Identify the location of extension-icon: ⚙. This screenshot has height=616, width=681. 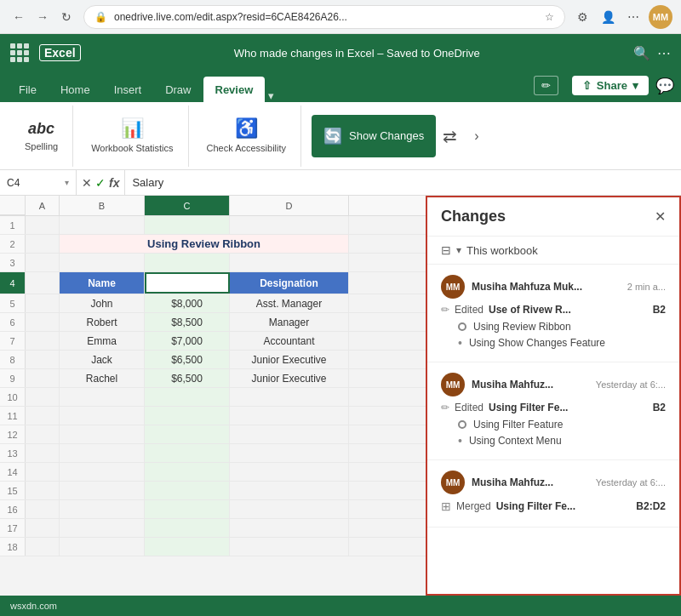
(582, 17).